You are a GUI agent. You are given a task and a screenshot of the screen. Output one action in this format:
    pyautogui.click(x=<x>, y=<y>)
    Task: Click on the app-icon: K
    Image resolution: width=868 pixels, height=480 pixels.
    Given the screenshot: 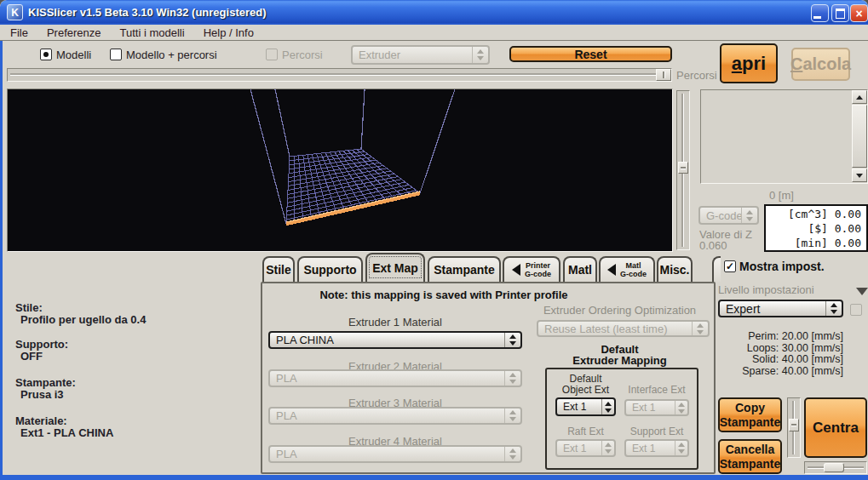 What is the action you would take?
    pyautogui.click(x=15, y=12)
    